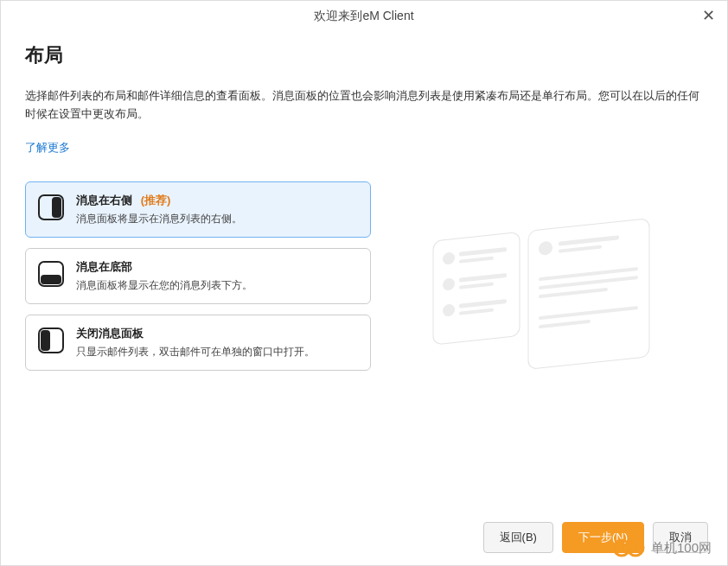 This screenshot has height=566, width=728. What do you see at coordinates (164, 277) in the screenshot?
I see `option-text: 消息在底部 消息面板将显示在您的消息列表下方。` at bounding box center [164, 277].